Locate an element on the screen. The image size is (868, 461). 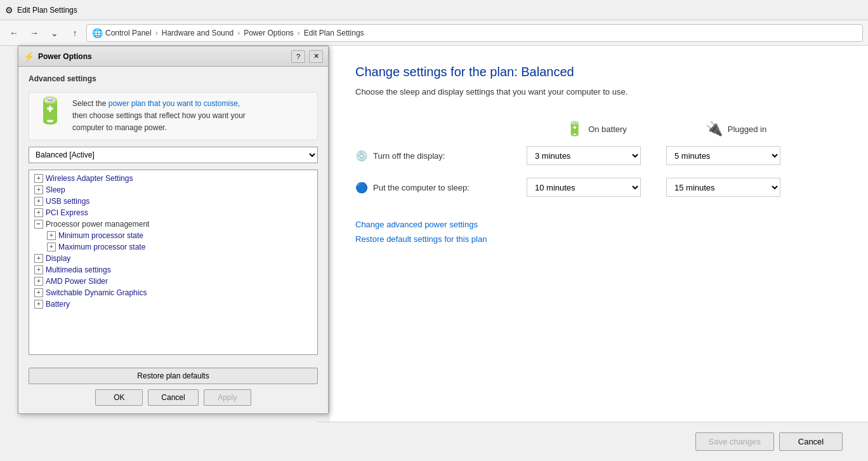
display-battery-select: 3 minutes 5 minutes 10 minutes Never is located at coordinates (584, 156).